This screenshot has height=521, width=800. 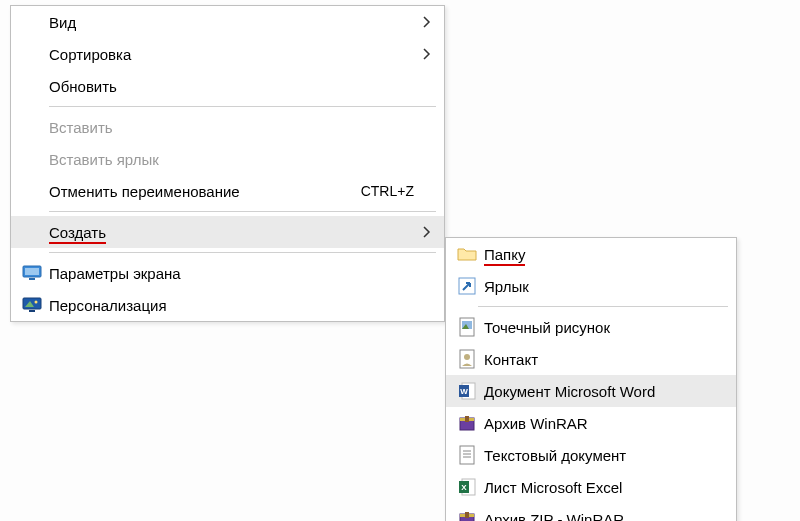 What do you see at coordinates (467, 391) in the screenshot?
I see `word-icon: W` at bounding box center [467, 391].